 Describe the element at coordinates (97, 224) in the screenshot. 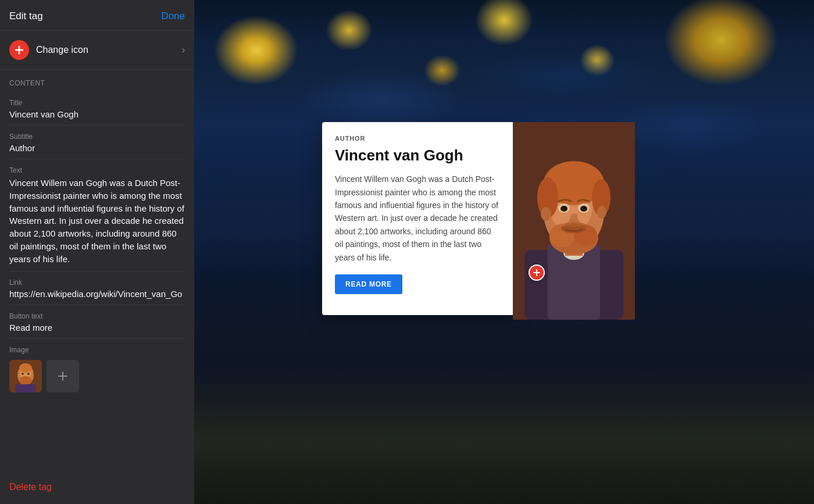

I see `text-value: Vincent Willem van Gogh was a Dutch Post…` at that location.